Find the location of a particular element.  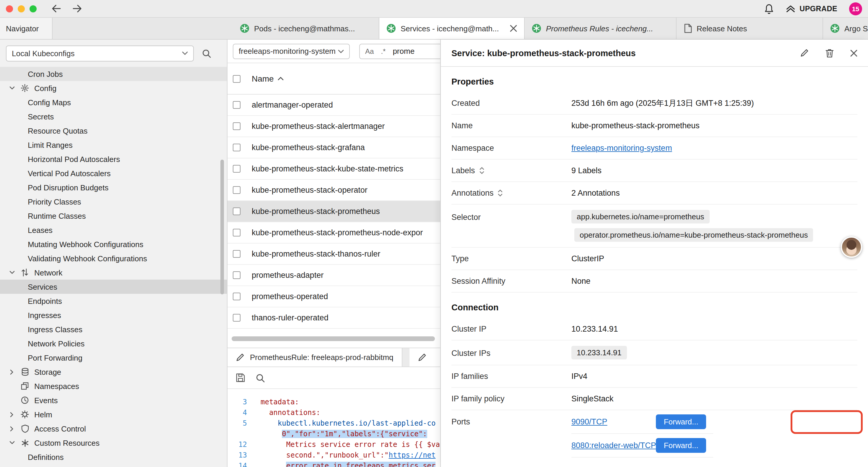

detail-row-label: Annotations is located at coordinates (472, 193).